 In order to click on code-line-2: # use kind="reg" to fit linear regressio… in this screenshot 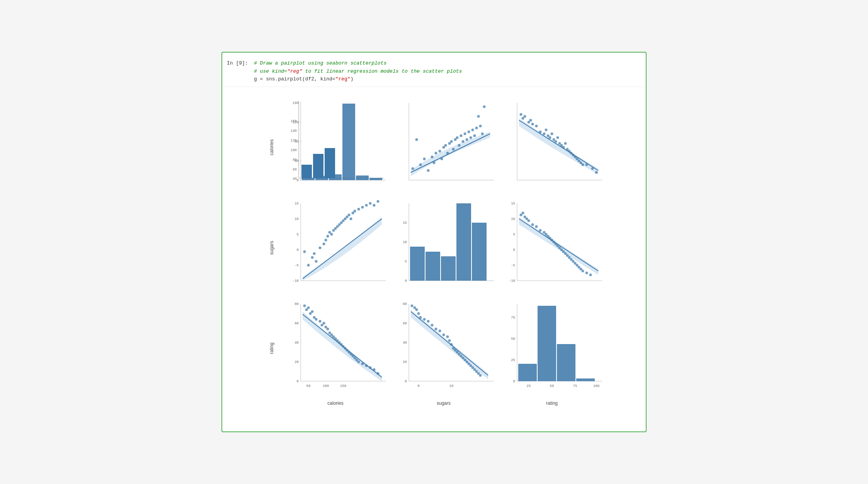, I will do `click(358, 72)`.